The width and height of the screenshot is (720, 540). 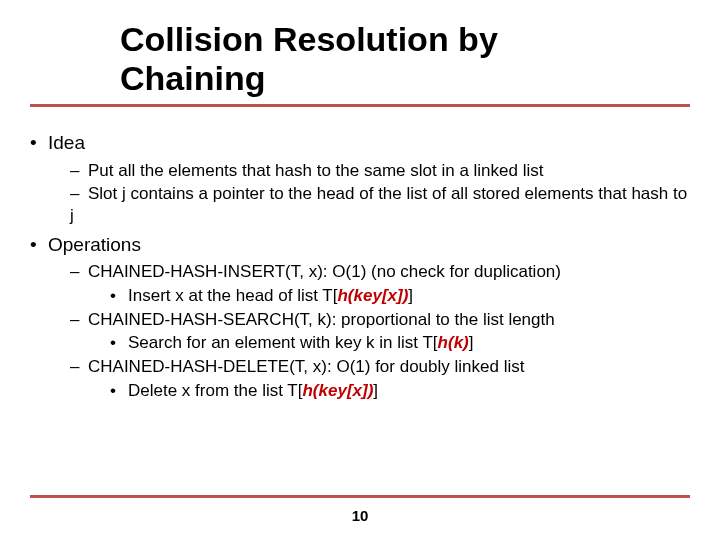 I want to click on op-sub-pre: Search for an element with key k in list…, so click(x=283, y=342).